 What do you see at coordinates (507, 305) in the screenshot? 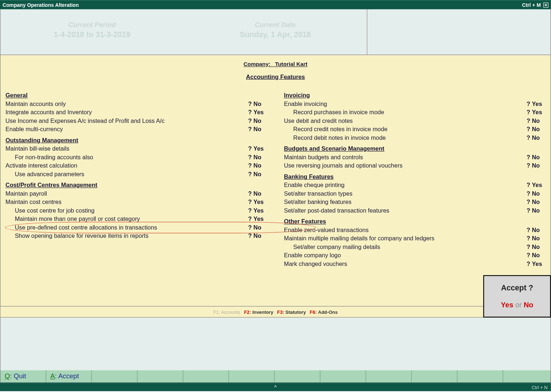
I see `accept-yes: Yes` at bounding box center [507, 305].